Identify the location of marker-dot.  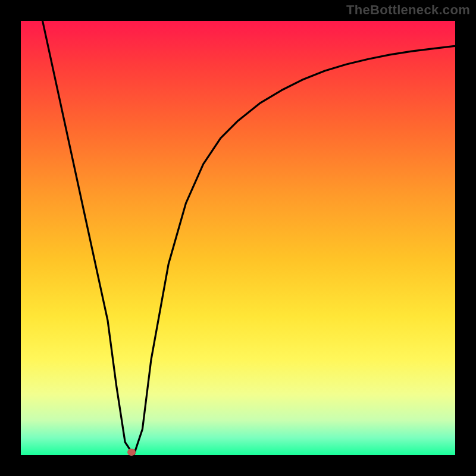
(131, 452).